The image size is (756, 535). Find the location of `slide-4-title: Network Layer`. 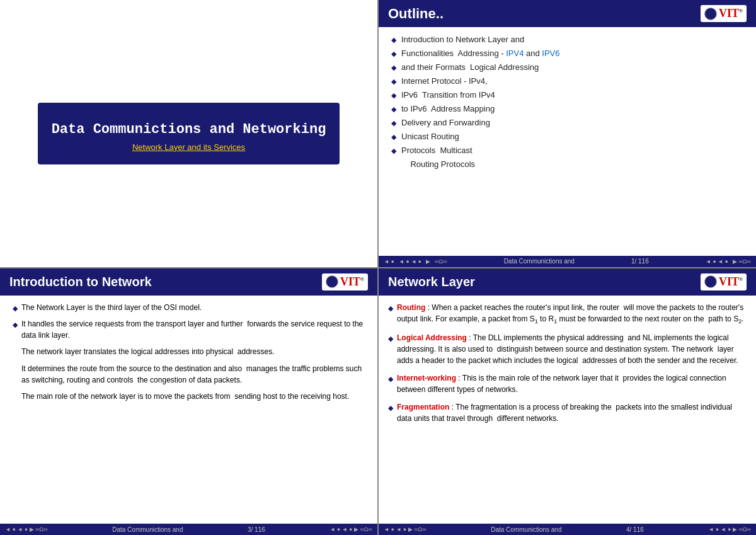

slide-4-title: Network Layer is located at coordinates (432, 282).